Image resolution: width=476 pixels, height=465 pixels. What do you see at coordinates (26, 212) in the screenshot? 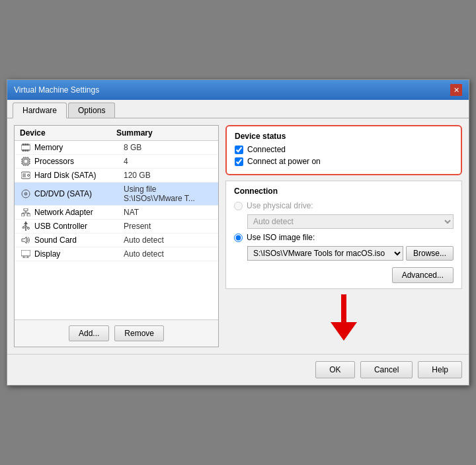
I see `network-icon` at bounding box center [26, 212].